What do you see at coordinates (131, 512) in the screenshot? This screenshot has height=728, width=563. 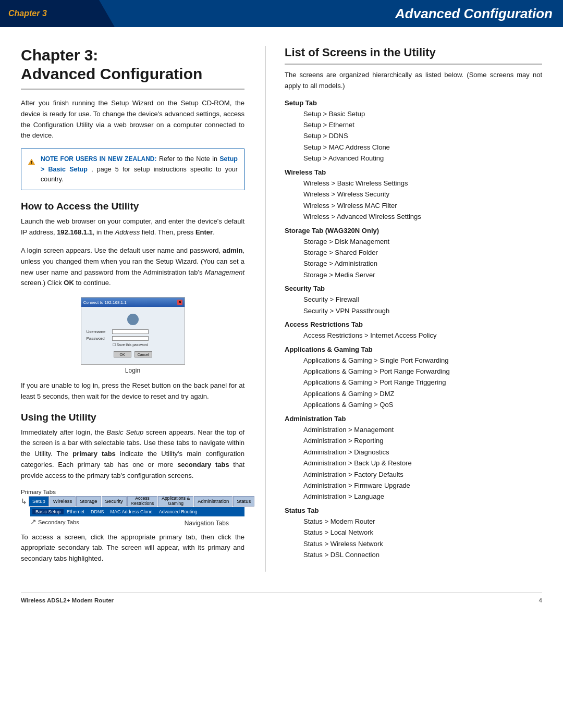 I see `secondary-tab-mac-address-clone: MAC Address Clone` at bounding box center [131, 512].